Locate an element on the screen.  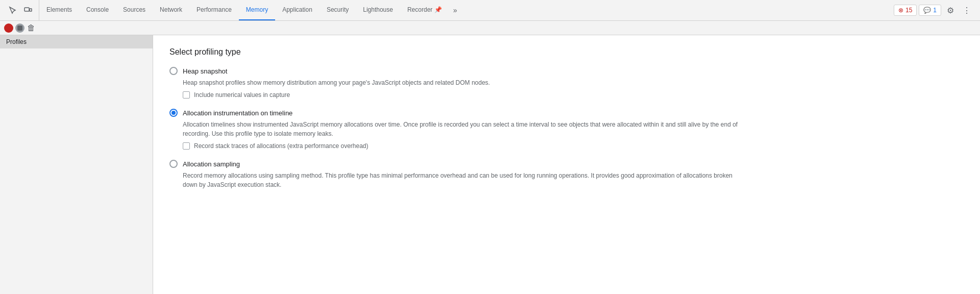
tab-console: Console is located at coordinates (97, 10).